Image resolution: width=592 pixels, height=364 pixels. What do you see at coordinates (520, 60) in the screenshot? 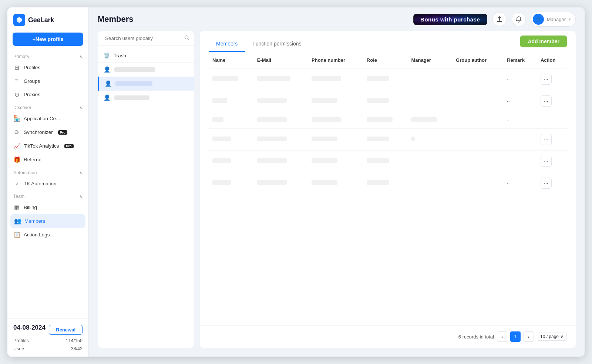
I see `col-remark: Remark` at bounding box center [520, 60].